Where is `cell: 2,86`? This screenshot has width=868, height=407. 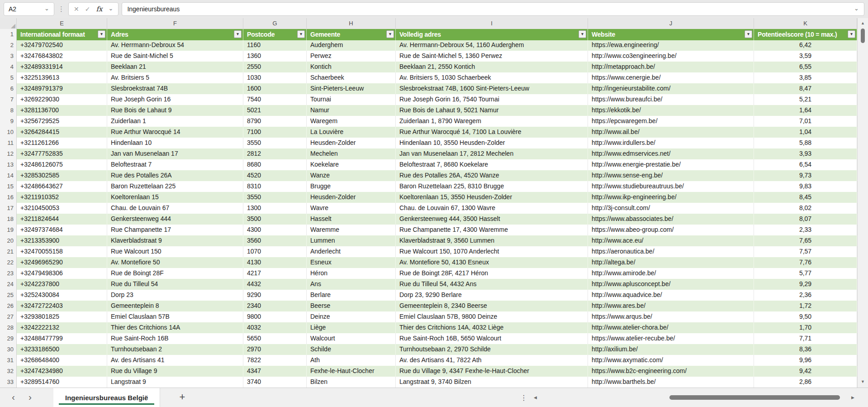
cell: 2,86 is located at coordinates (806, 382).